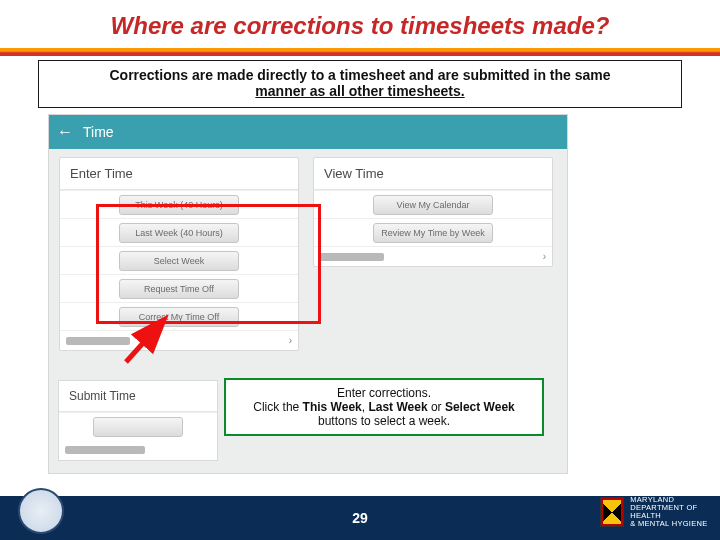 The width and height of the screenshot is (720, 540). Describe the element at coordinates (360, 518) in the screenshot. I see `page-number: 29` at that location.